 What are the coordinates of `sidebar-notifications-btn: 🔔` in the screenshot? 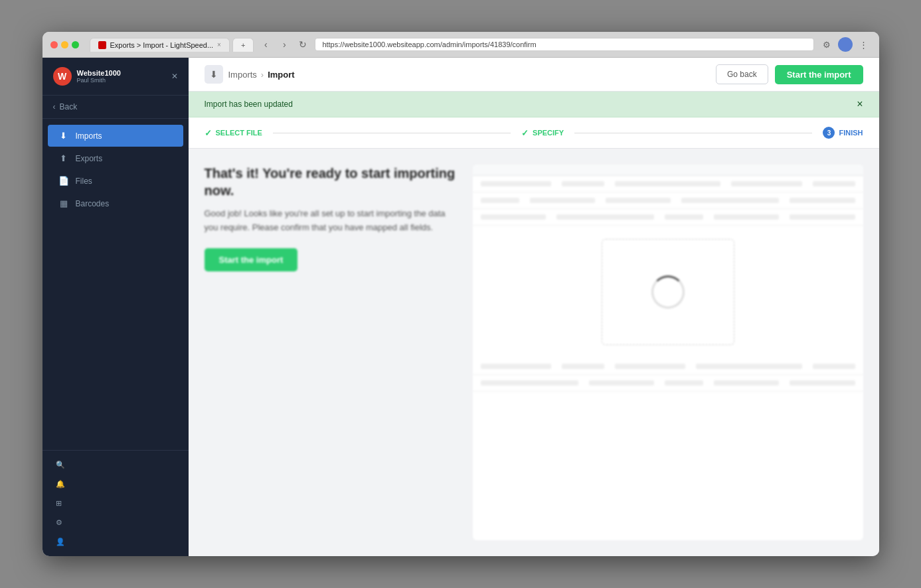 It's located at (116, 484).